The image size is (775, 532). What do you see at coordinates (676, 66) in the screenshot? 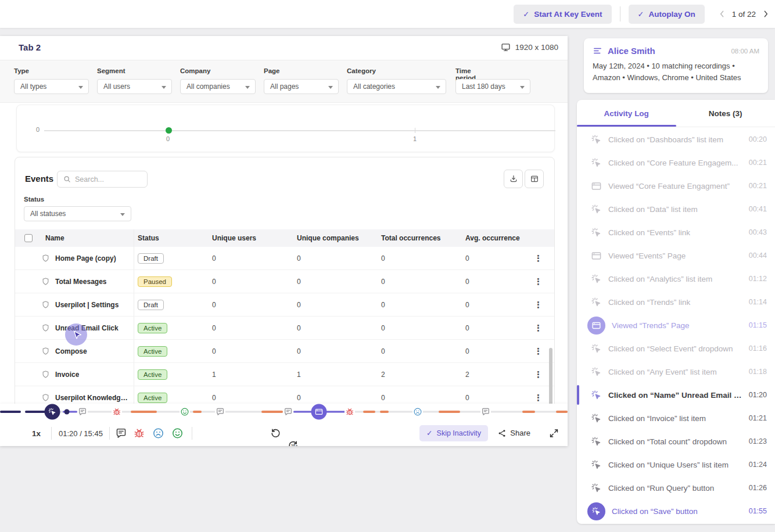
I see `session-info-card: Alice Smith 08:00 AM May 12th, 2024 • 10…` at bounding box center [676, 66].